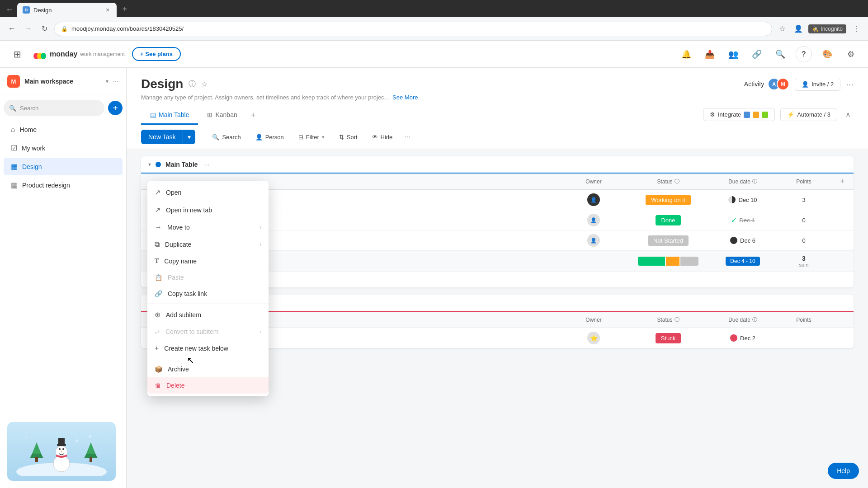 The width and height of the screenshot is (868, 488). What do you see at coordinates (63, 166) in the screenshot?
I see `sidebar-item-design: ▦ Design` at bounding box center [63, 166].